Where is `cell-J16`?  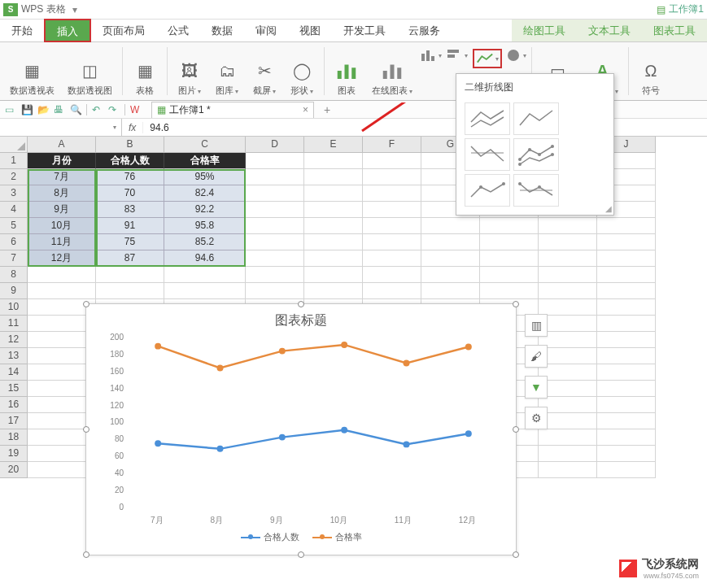
cell-J16 is located at coordinates (626, 405).